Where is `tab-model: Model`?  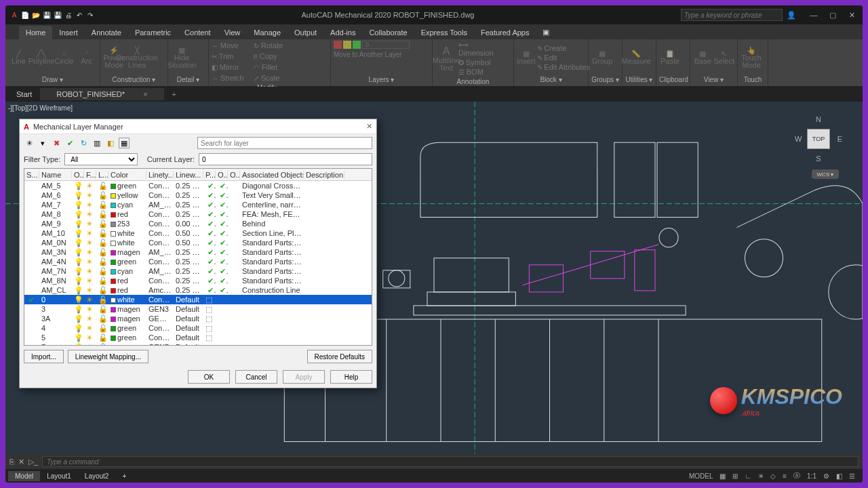
tab-model: Model is located at coordinates (24, 476).